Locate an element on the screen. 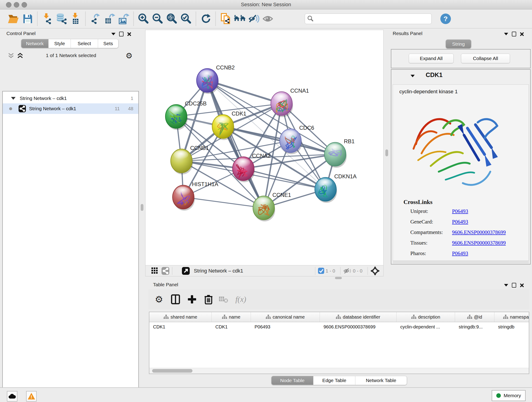 The image size is (532, 402). tab-label: Sets is located at coordinates (108, 44).